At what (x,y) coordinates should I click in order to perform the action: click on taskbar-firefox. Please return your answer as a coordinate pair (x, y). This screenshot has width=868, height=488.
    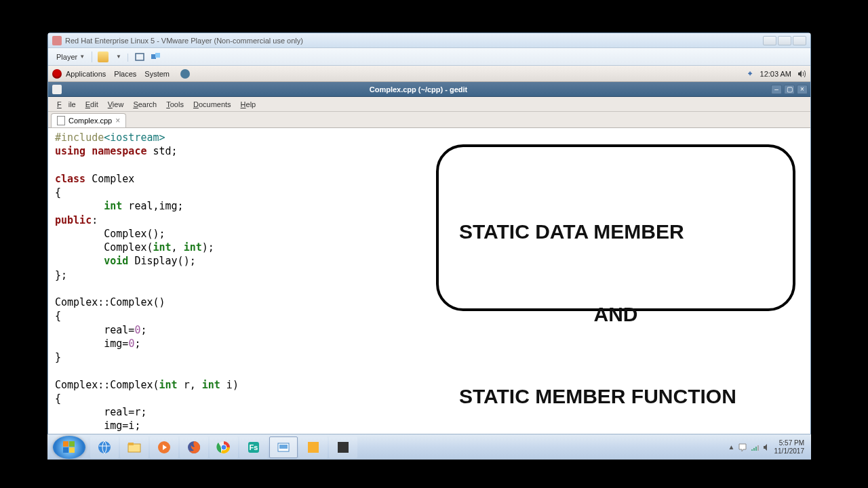
    Looking at the image, I should click on (194, 447).